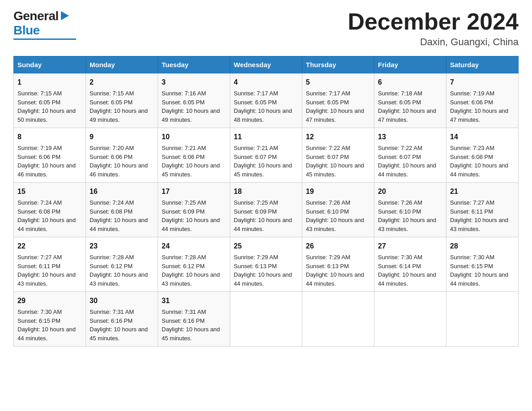 This screenshot has height=411, width=532. Describe the element at coordinates (266, 65) in the screenshot. I see `calendar-header-row: SundayMondayTuesdayWednesdayThursdayFrid…` at that location.